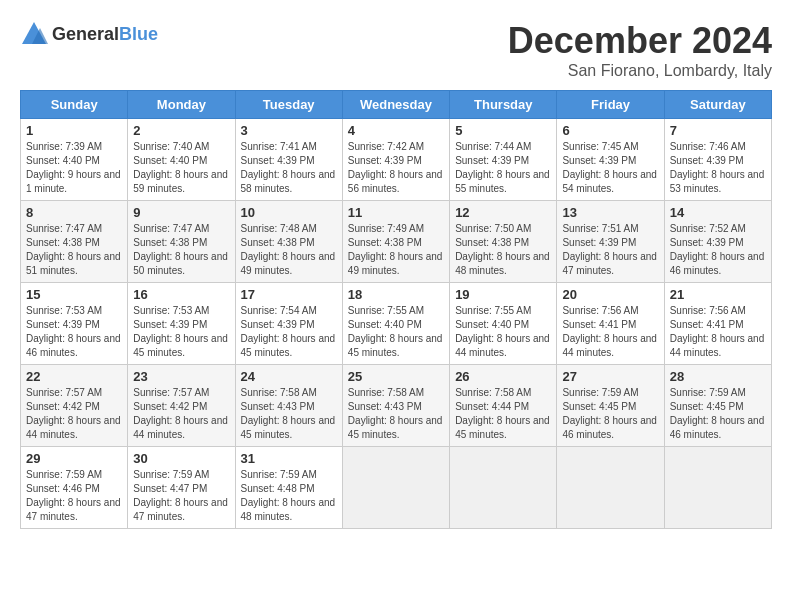  What do you see at coordinates (288, 105) in the screenshot?
I see `weekday-header-tuesday: Tuesday` at bounding box center [288, 105].